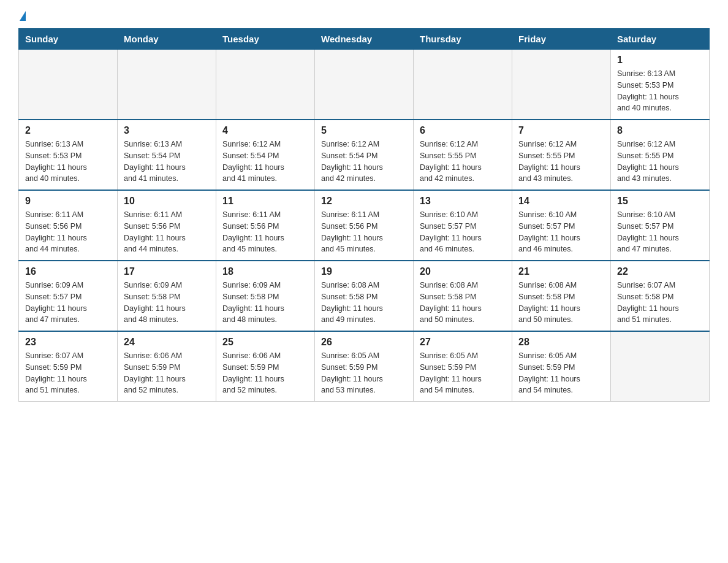 The height and width of the screenshot is (563, 728). What do you see at coordinates (364, 342) in the screenshot?
I see `day-number: 26` at bounding box center [364, 342].